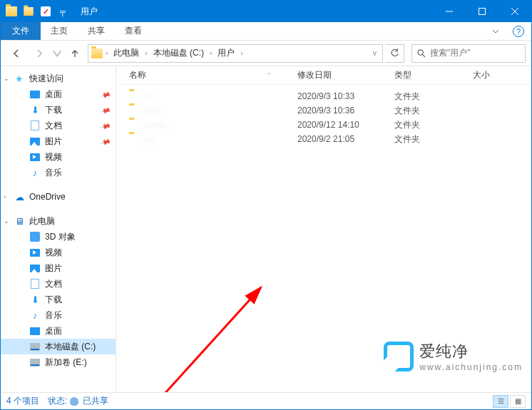 This screenshot has width=532, height=410. Describe the element at coordinates (58, 141) in the screenshot. I see `sidebar-item-pictures: 图片📌` at that location.